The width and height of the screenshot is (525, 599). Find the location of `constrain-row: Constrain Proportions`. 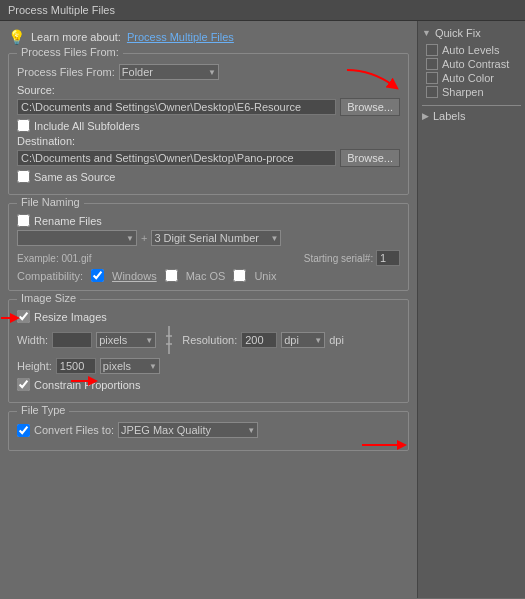

constrain-row: Constrain Proportions is located at coordinates (208, 384).